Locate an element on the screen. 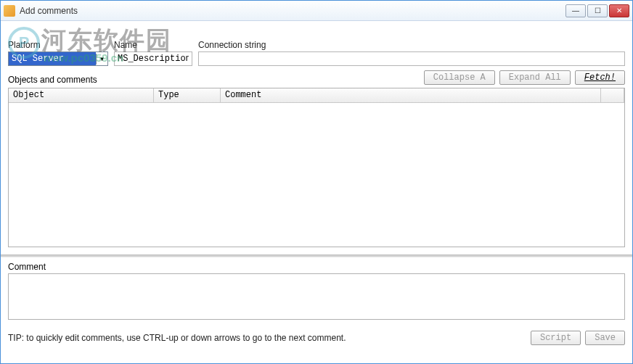 The height and width of the screenshot is (364, 633). column-header-comment: Comment is located at coordinates (411, 96).